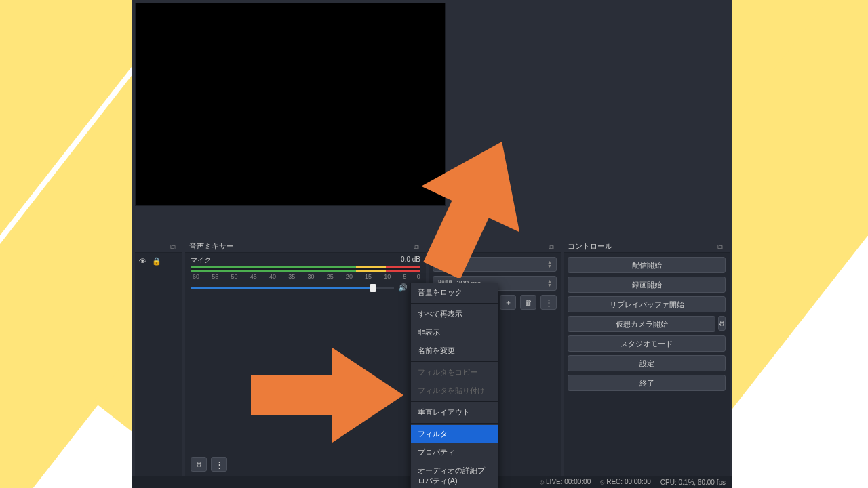 This screenshot has height=488, width=868. I want to click on start-stream-button: 配信開始, so click(647, 265).